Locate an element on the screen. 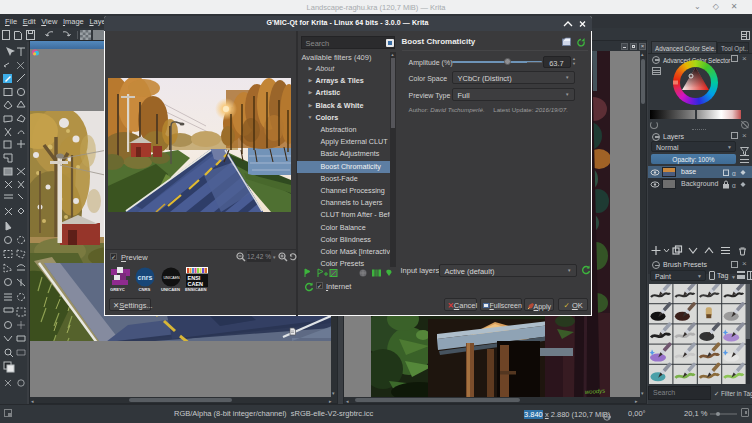  svg-text: cnrs is located at coordinates (146, 278).